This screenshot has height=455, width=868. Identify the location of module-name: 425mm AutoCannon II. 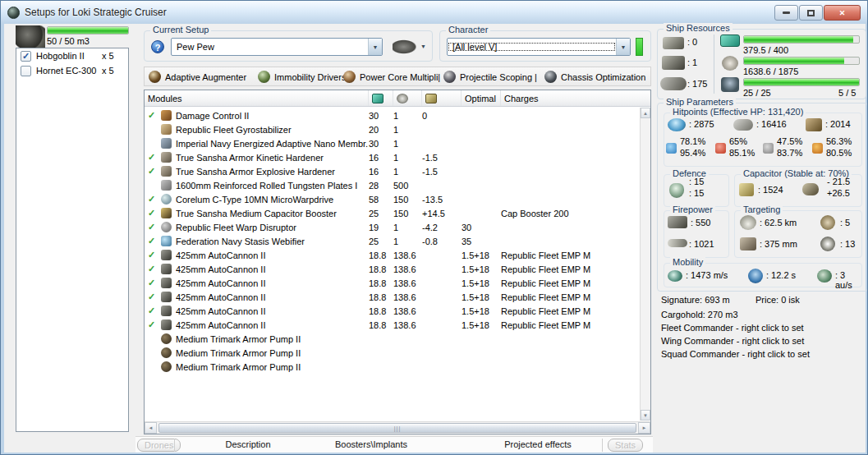
(273, 283).